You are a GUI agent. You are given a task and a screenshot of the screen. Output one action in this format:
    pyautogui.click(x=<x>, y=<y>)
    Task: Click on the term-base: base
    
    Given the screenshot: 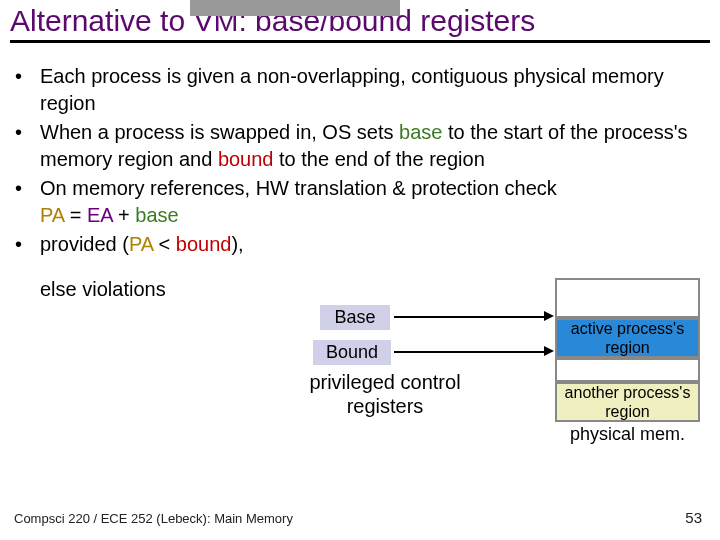 What is the action you would take?
    pyautogui.click(x=420, y=132)
    